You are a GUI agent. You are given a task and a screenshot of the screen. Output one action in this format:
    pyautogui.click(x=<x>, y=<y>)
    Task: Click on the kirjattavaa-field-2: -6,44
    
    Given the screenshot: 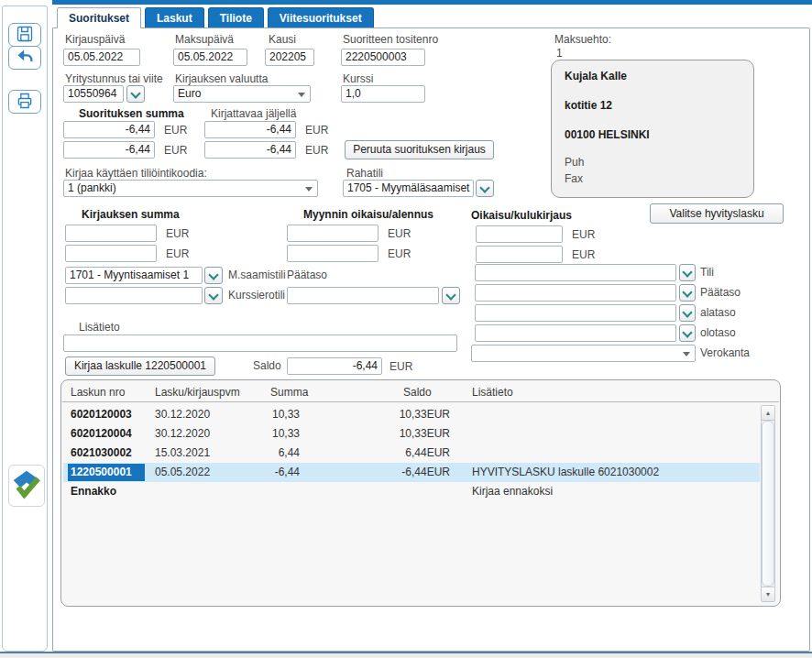 What is the action you would take?
    pyautogui.click(x=250, y=150)
    